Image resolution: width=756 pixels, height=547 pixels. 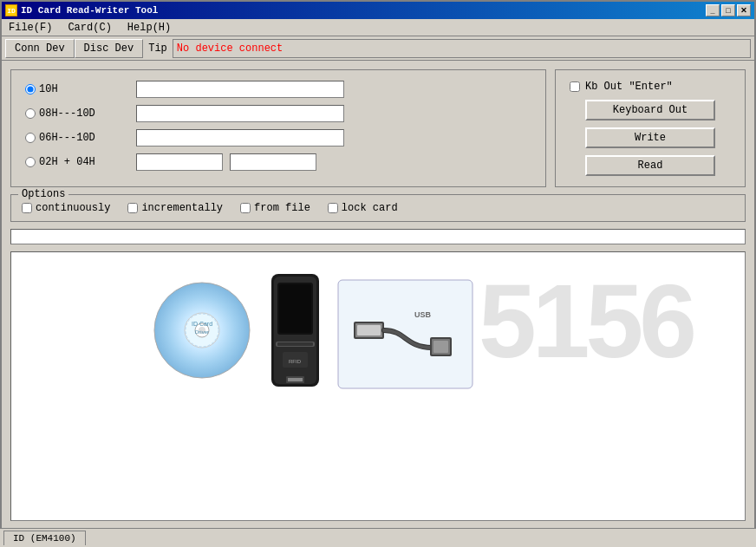 What do you see at coordinates (276, 208) in the screenshot?
I see `option-from-file: from file` at bounding box center [276, 208].